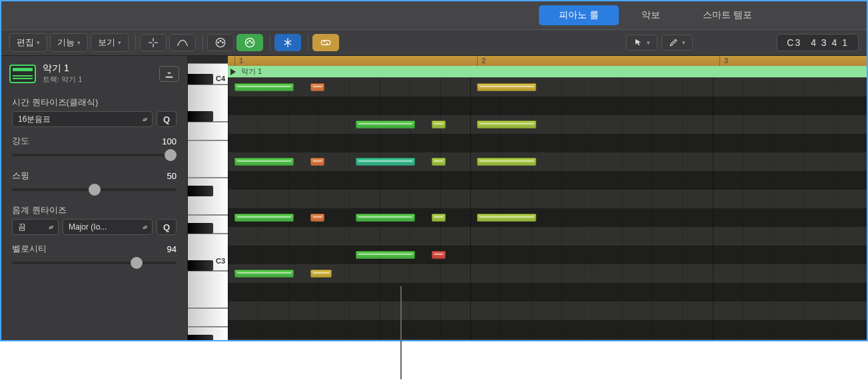 The image size is (868, 388). What do you see at coordinates (172, 176) in the screenshot?
I see `swing-value: 50` at bounding box center [172, 176].